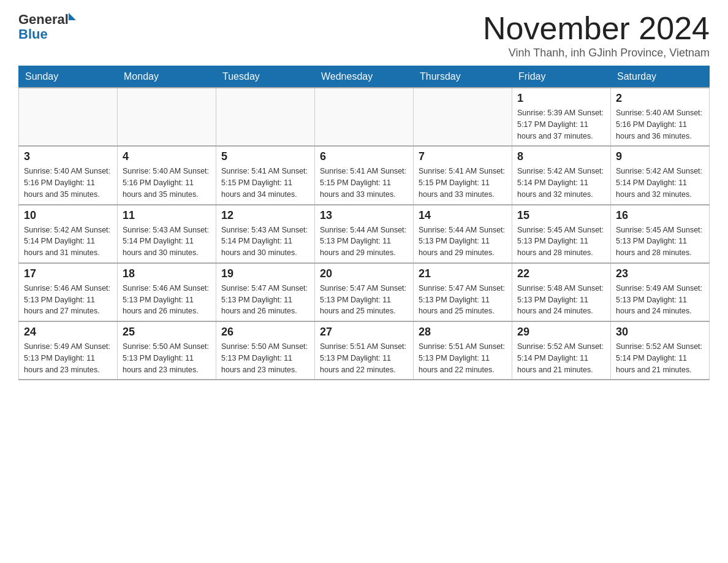 This screenshot has height=563, width=728. I want to click on calendar-cell: 29Sunrise: 5:52 AM Sunset: 5:14 PM Dayli…, so click(561, 351).